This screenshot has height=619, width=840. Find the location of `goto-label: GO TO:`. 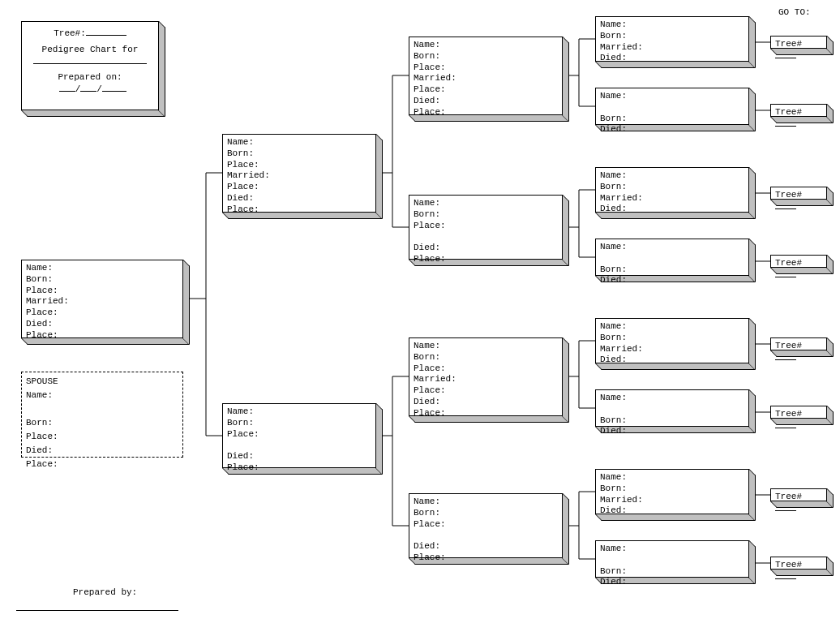

goto-label: GO TO: is located at coordinates (795, 12).